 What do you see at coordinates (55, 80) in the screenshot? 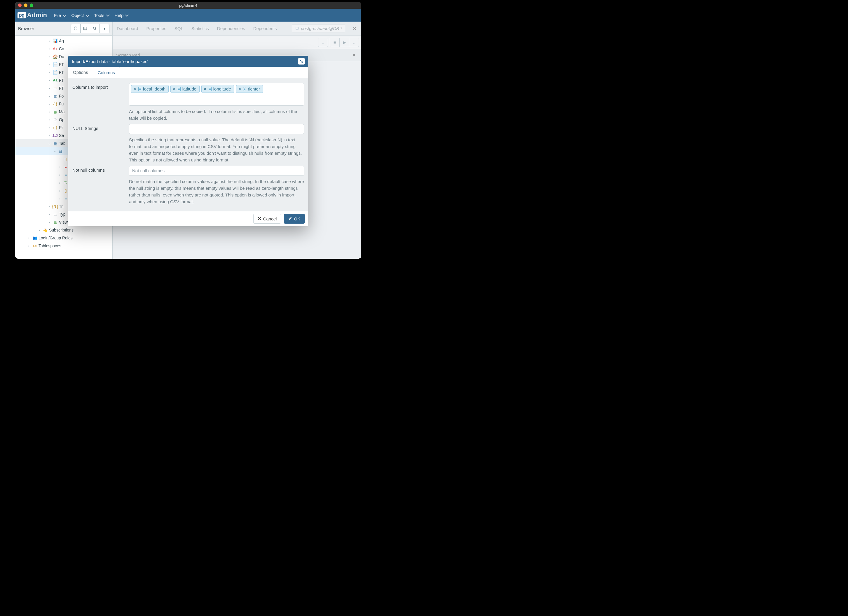
I see `fts-parser-icon: Aa` at bounding box center [55, 80].